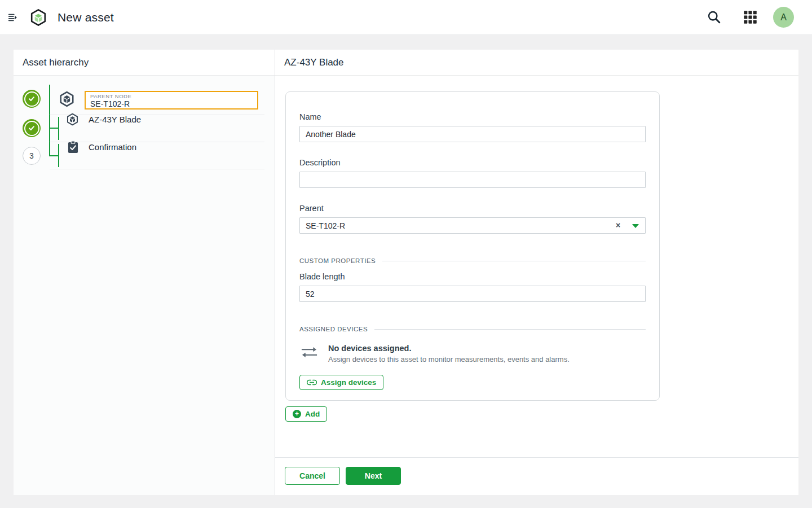  I want to click on menu-expand-icon, so click(13, 17).